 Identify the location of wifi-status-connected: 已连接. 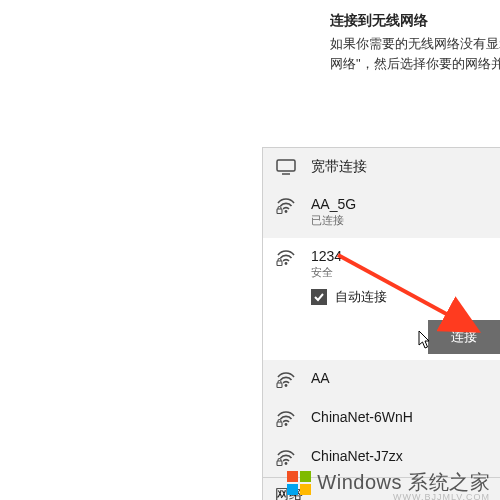
(402, 220).